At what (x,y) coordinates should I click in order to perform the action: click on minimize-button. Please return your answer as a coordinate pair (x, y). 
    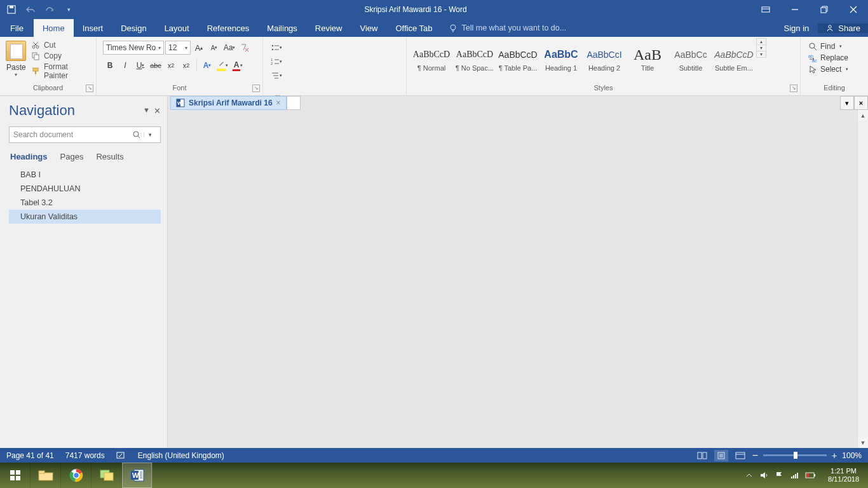
    Looking at the image, I should click on (795, 10).